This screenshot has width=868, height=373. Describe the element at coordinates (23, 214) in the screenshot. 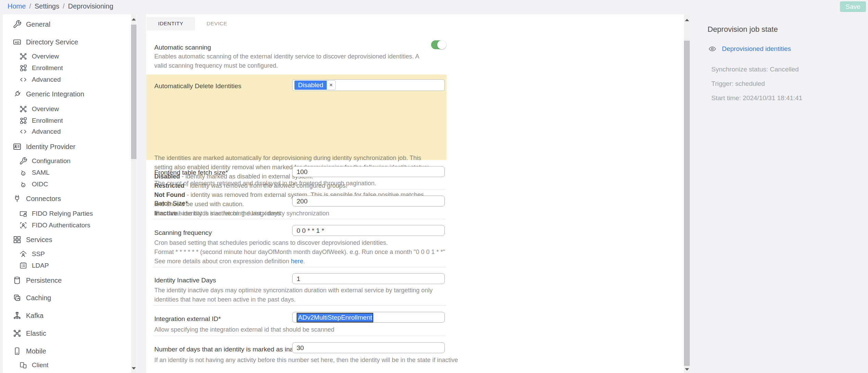

I see `browser-lock-icon` at that location.